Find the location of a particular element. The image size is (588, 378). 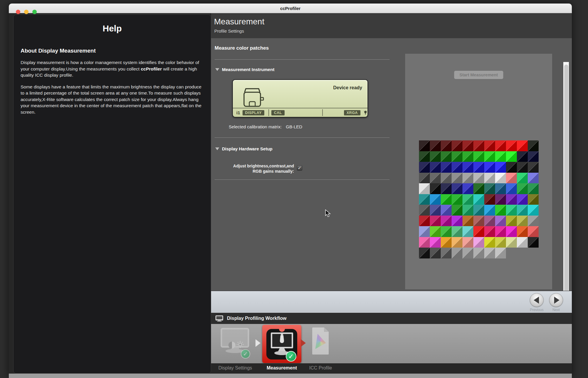

workflow-step-display-settings: ✓ is located at coordinates (235, 344).